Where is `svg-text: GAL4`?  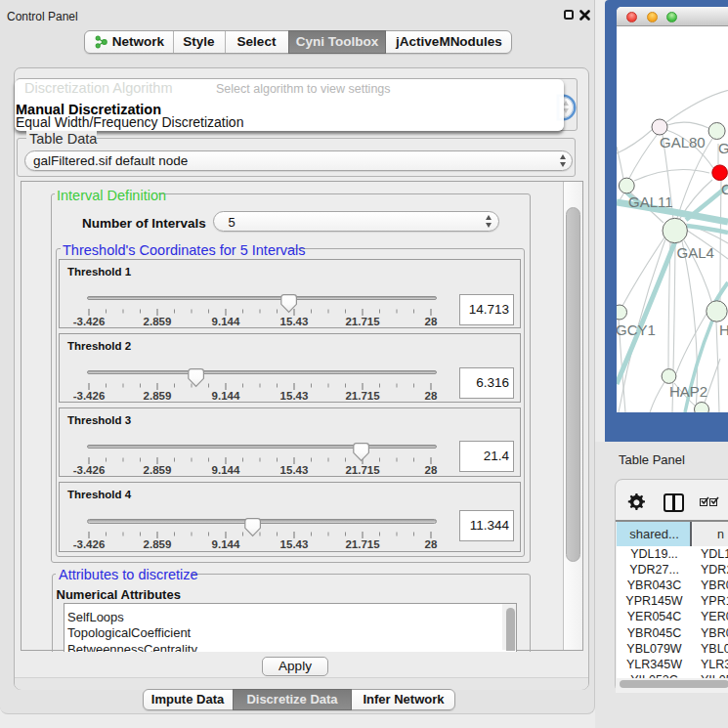
svg-text: GAL4 is located at coordinates (696, 252).